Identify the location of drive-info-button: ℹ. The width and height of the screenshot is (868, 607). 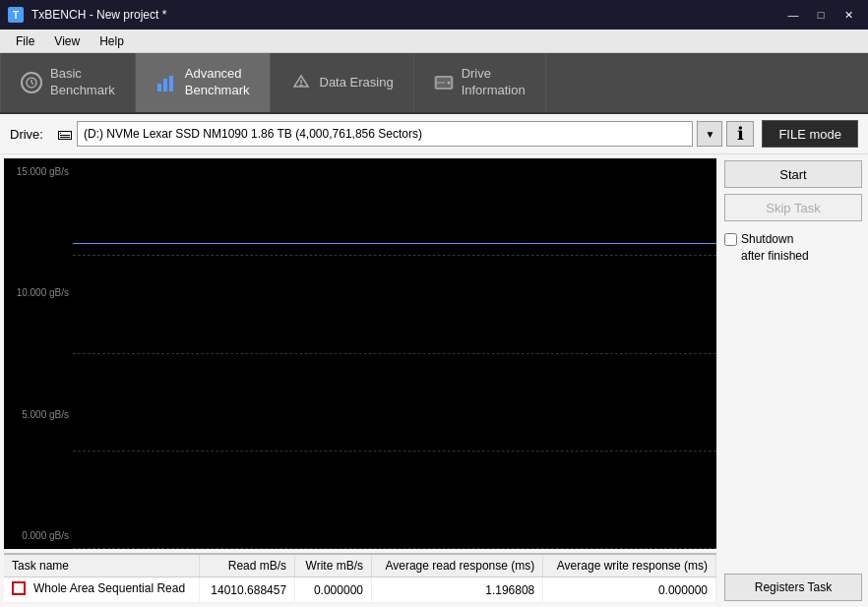
(740, 134).